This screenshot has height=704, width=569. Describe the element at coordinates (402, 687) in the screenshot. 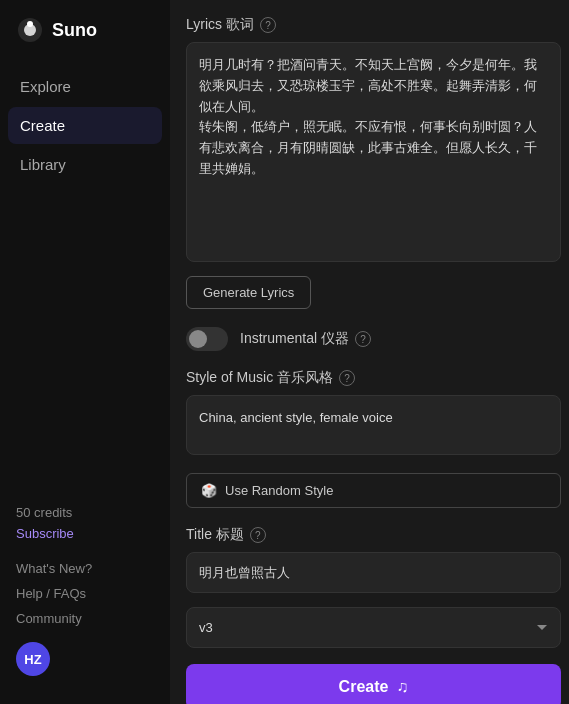

I see `music-icon: ♫` at that location.